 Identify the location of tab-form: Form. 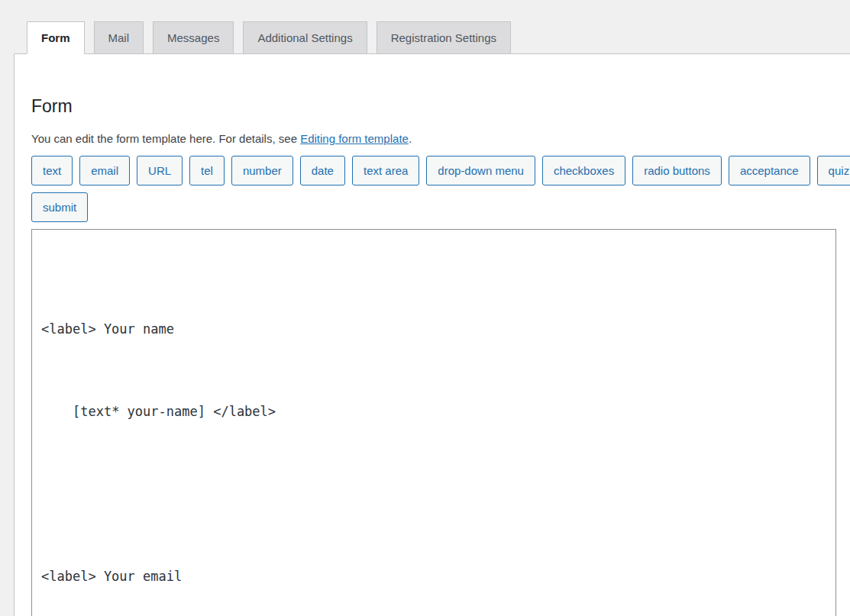
(56, 38).